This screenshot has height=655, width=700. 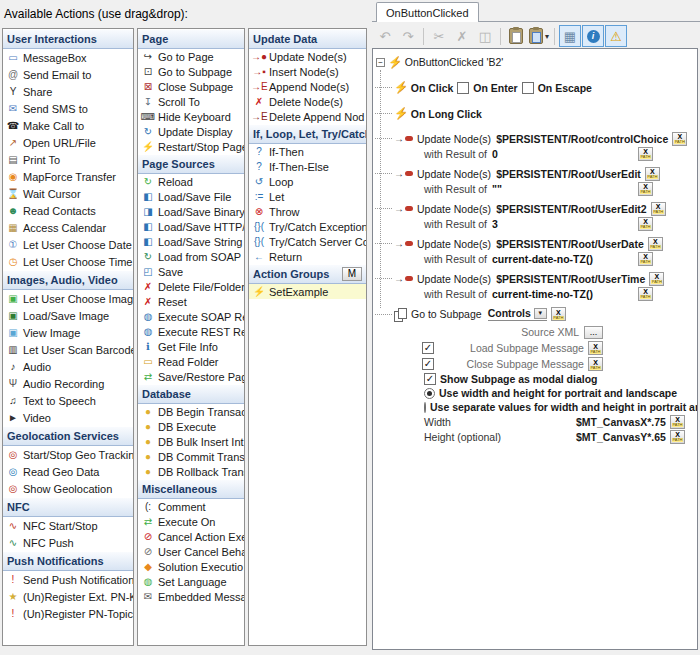 I want to click on action-item-read-contacts: ☻Read Contacts, so click(x=68, y=210).